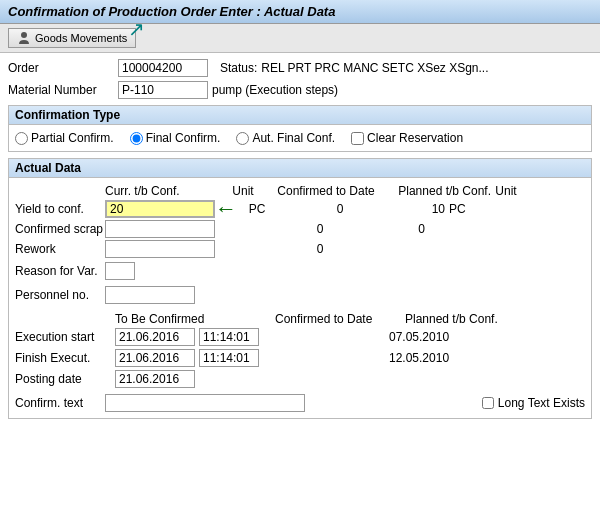 The image size is (600, 529). I want to click on actual-data-title: Actual Data, so click(300, 168).